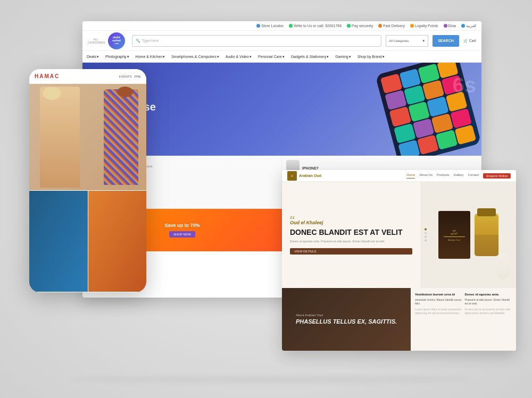 This screenshot has width=532, height=398. What do you see at coordinates (486, 235) in the screenshot?
I see `oud-perfume-bottle` at bounding box center [486, 235].